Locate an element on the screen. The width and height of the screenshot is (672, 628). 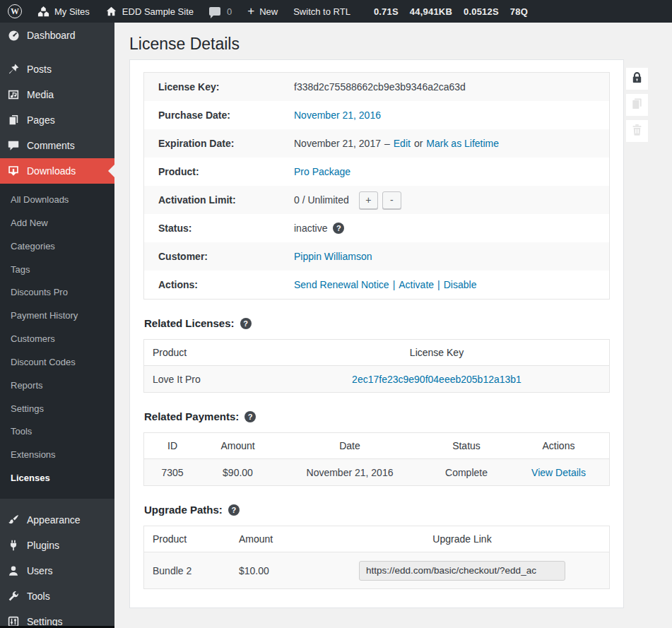
new-content-menu: + New is located at coordinates (263, 11).